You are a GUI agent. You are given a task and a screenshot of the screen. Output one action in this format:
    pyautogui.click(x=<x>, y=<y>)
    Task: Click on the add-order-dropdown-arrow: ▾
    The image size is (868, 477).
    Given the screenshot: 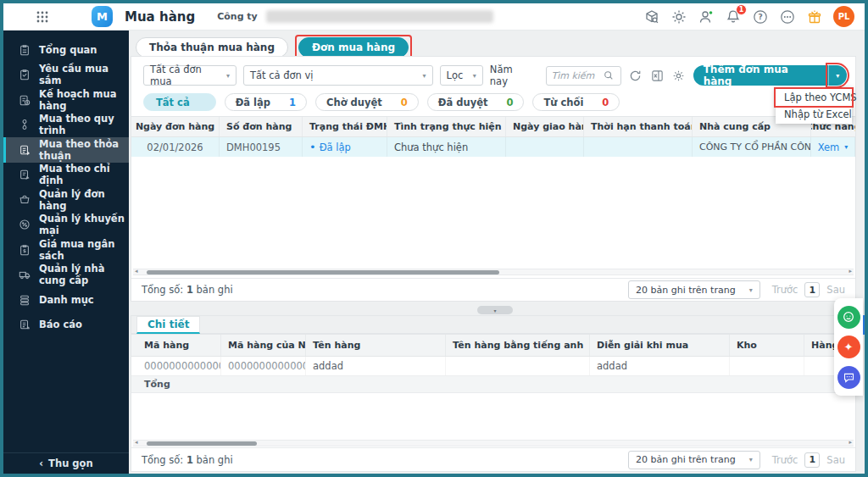 What is the action you would take?
    pyautogui.click(x=837, y=75)
    